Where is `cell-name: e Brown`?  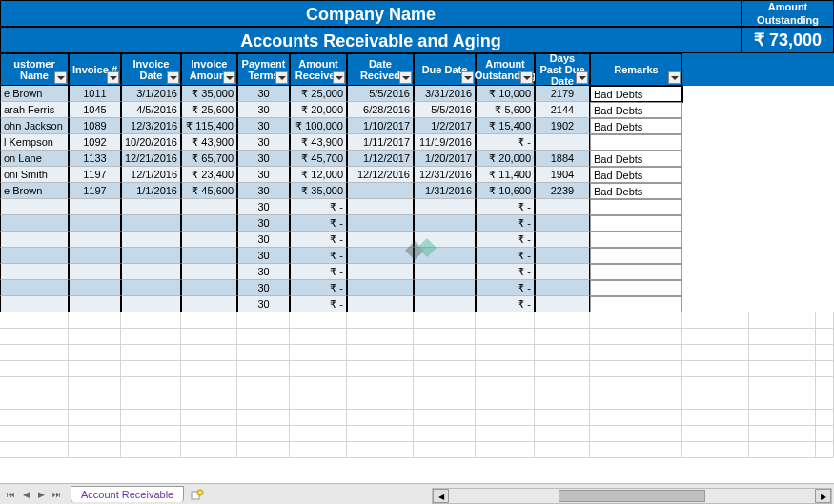
cell-name: e Brown is located at coordinates (34, 191).